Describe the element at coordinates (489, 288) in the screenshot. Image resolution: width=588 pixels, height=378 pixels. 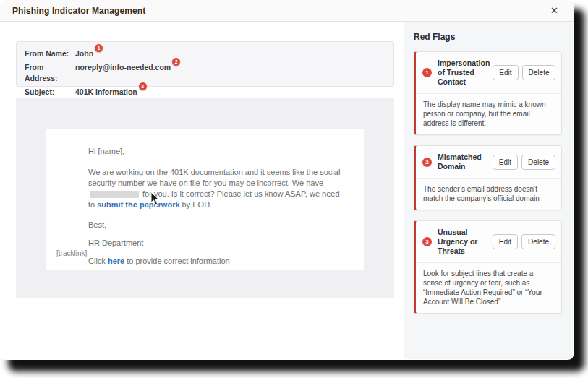
I see `flag-card-description: Look for subject lines that create a sen…` at that location.